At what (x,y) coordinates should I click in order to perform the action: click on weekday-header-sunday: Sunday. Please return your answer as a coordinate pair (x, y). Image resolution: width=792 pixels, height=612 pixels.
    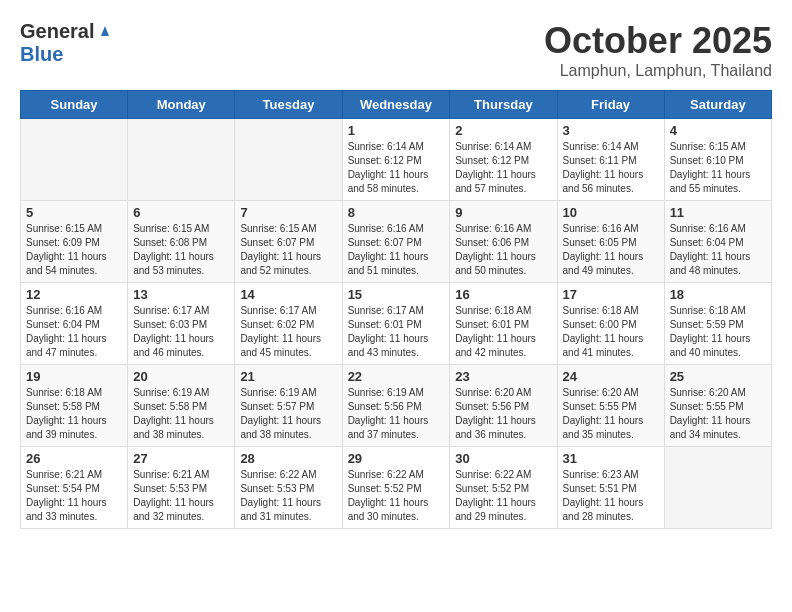
    Looking at the image, I should click on (74, 105).